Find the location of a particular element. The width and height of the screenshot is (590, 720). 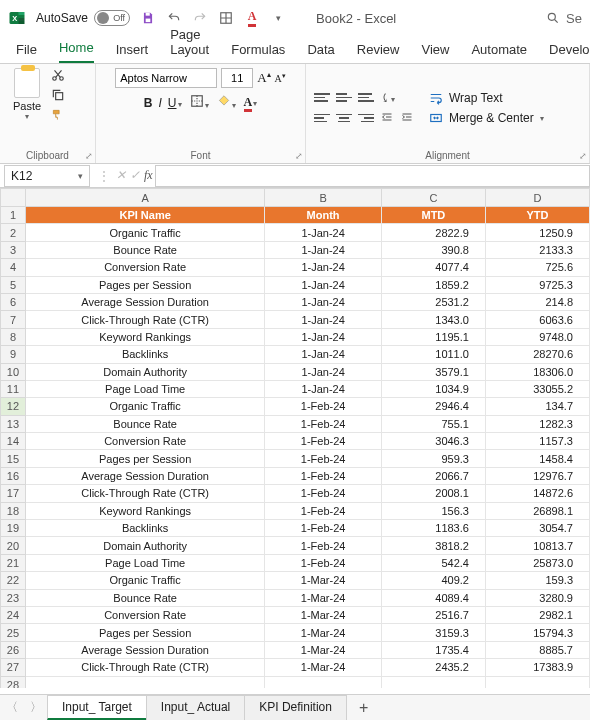

align-center-icon is located at coordinates (344, 118).